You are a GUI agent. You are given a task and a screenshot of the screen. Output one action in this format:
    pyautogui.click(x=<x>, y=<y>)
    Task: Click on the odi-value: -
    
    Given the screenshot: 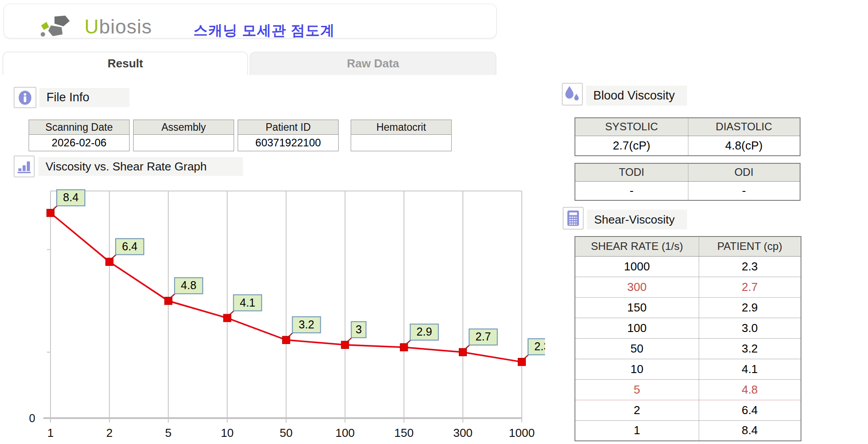 What is the action you would take?
    pyautogui.click(x=744, y=191)
    